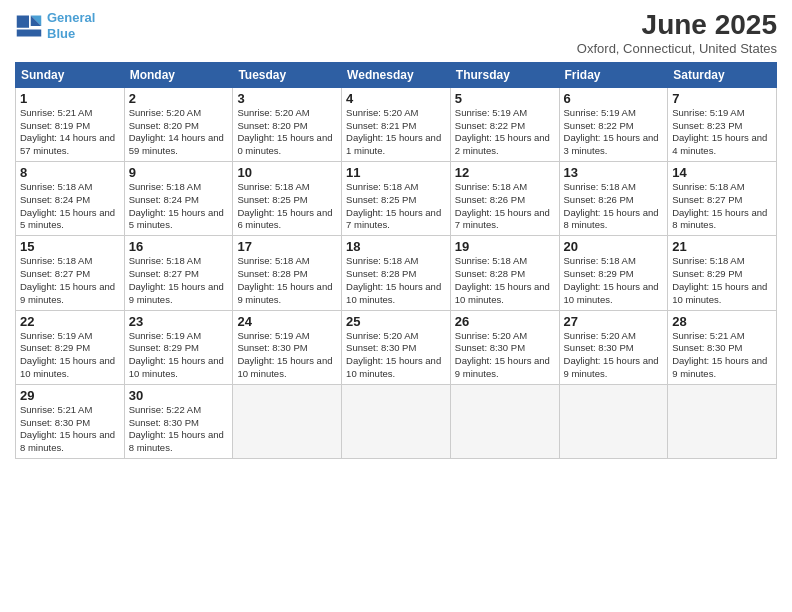 The width and height of the screenshot is (792, 612). I want to click on calendar-title: June 2025, so click(677, 26).